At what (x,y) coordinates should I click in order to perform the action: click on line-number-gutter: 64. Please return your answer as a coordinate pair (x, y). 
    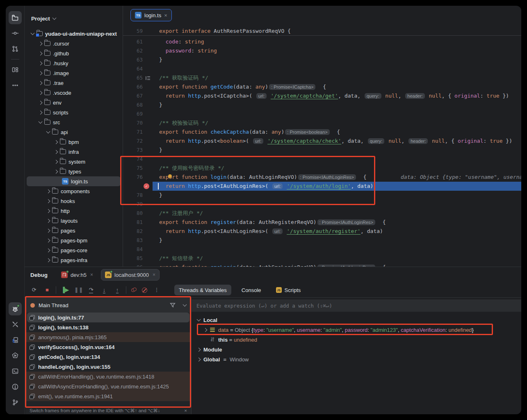
    Looking at the image, I should click on (138, 69).